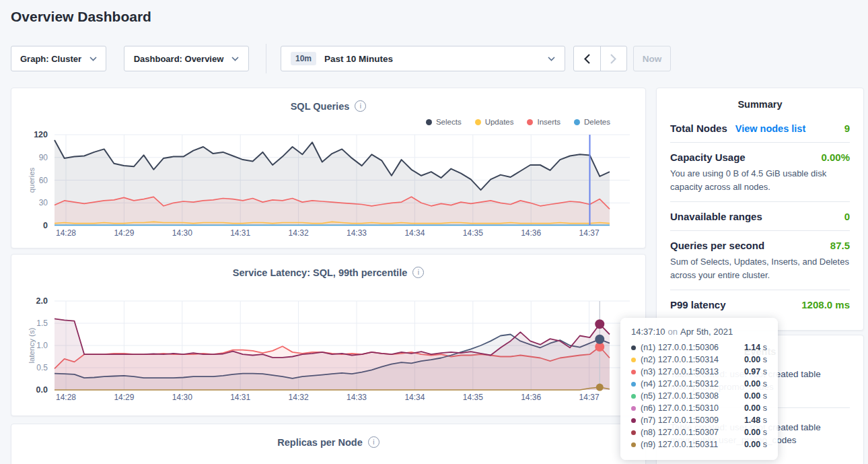 The image size is (868, 464). What do you see at coordinates (357, 397) in the screenshot?
I see `svg-text: 14:33` at bounding box center [357, 397].